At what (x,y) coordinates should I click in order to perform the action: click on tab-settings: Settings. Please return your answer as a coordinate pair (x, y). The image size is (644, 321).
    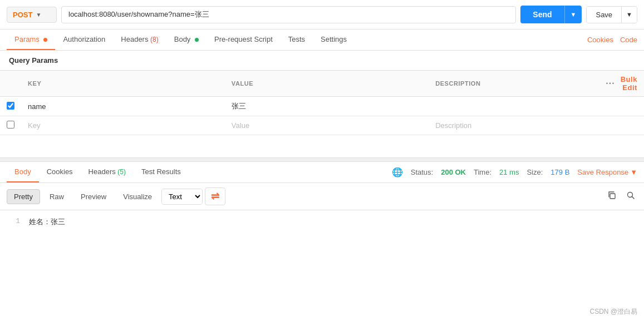
    Looking at the image, I should click on (334, 40).